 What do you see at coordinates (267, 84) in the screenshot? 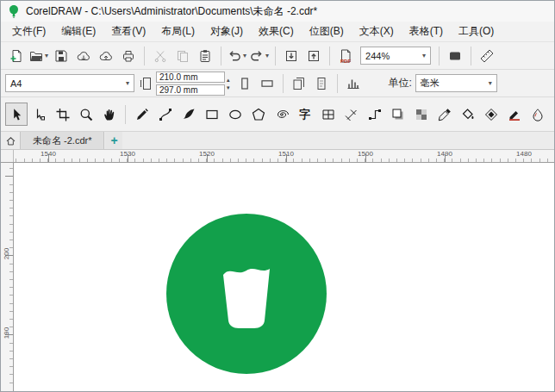
I see `landscape-orientation-button` at bounding box center [267, 84].